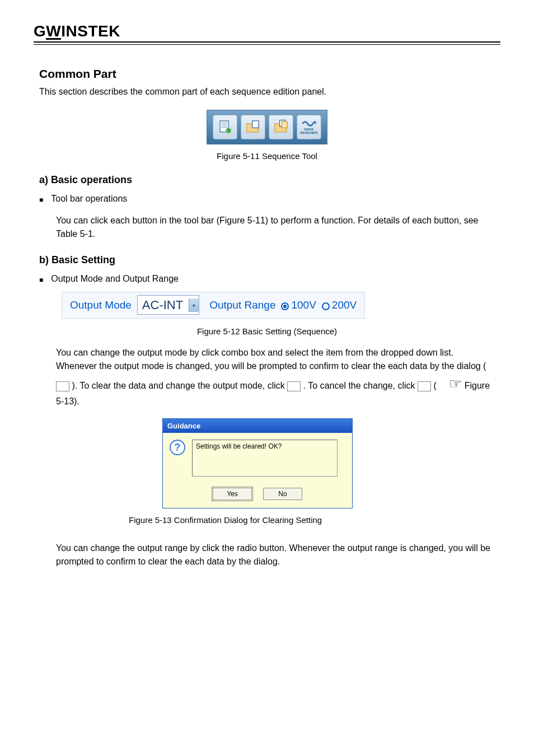  What do you see at coordinates (257, 426) in the screenshot?
I see `dialog-titlebar: Guidance` at bounding box center [257, 426].